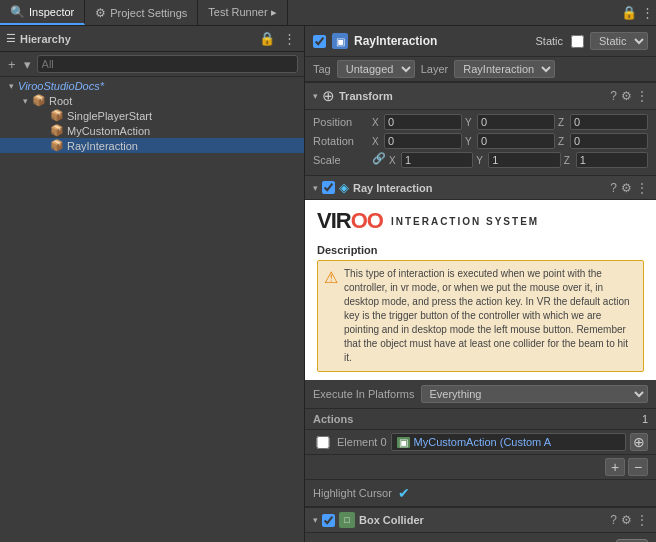 The height and width of the screenshot is (542, 656). I want to click on element-value: ▣ MyCustomAction (Custom A, so click(508, 442).